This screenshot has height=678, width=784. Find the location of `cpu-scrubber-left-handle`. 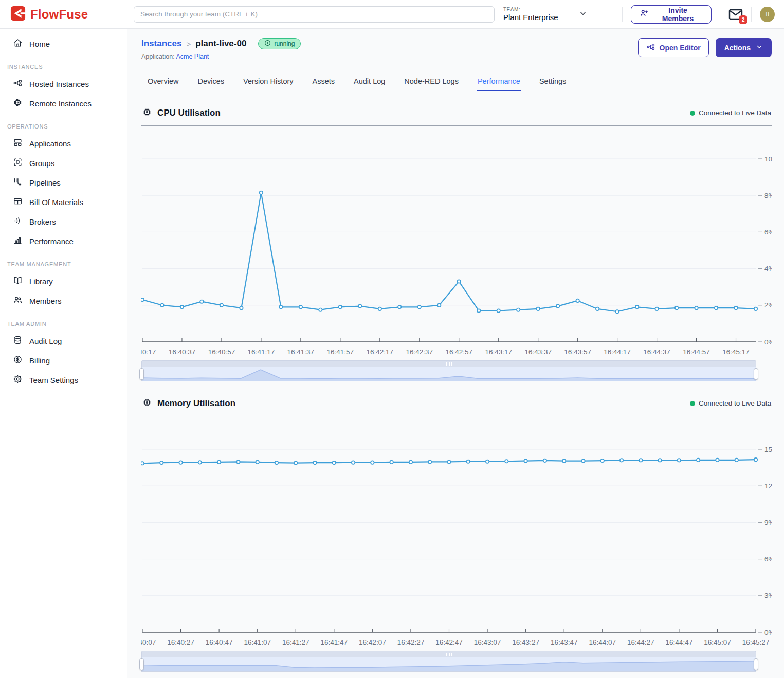

cpu-scrubber-left-handle is located at coordinates (142, 374).